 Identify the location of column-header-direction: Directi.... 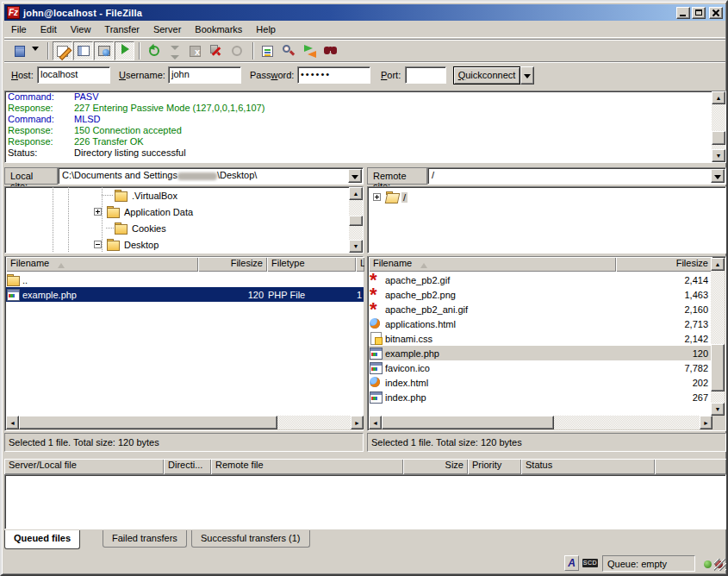
(188, 466).